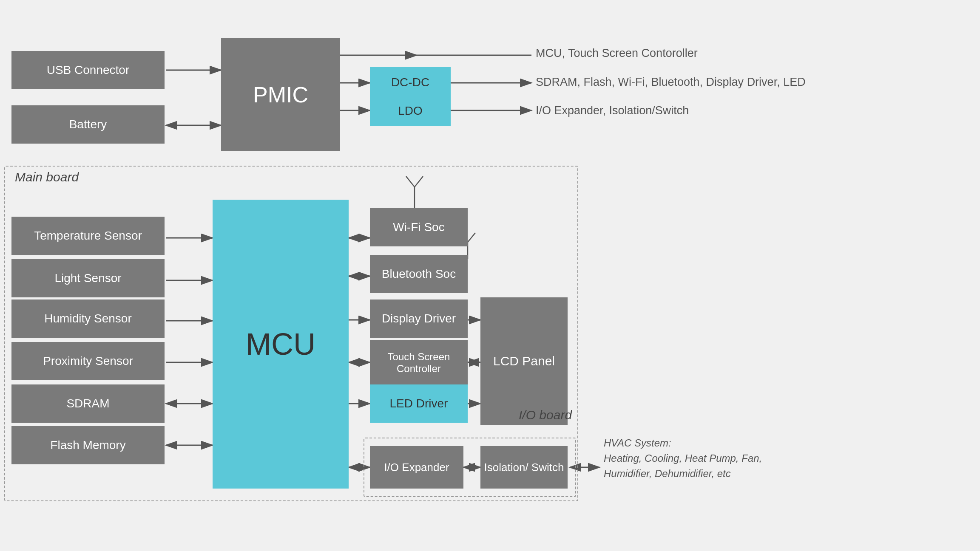 This screenshot has width=980, height=551. I want to click on usb-connector-label: USB Connector, so click(88, 70).